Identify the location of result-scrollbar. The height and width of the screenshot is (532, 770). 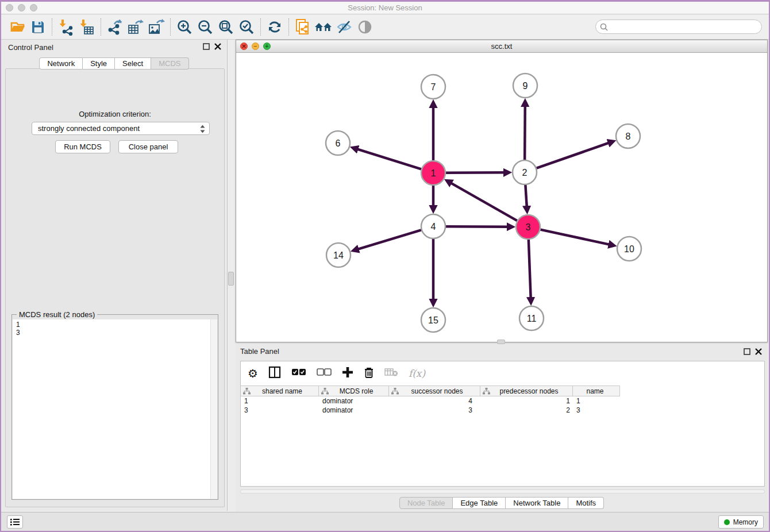
(214, 409).